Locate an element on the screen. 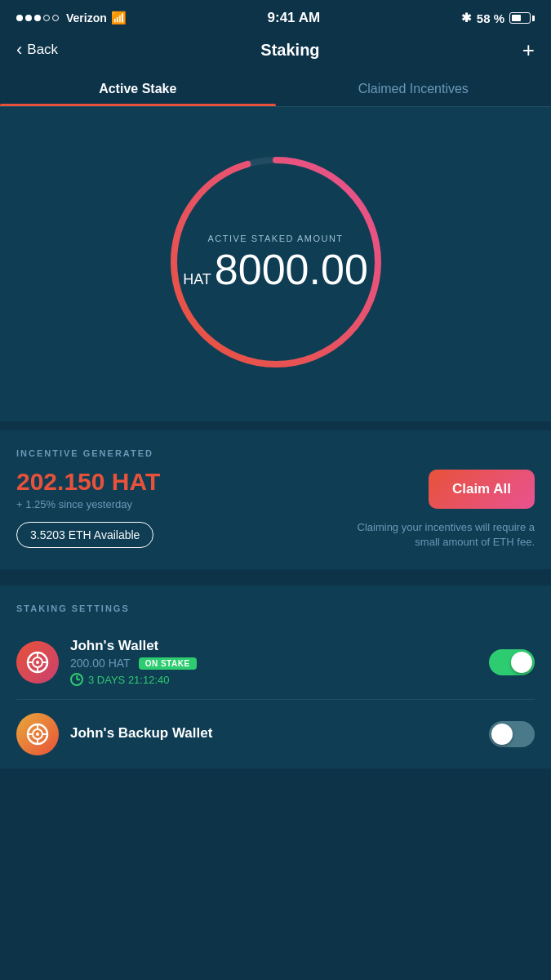  status-bar: Verizon 📶 9:41 AM ✱ 58 % is located at coordinates (276, 16).